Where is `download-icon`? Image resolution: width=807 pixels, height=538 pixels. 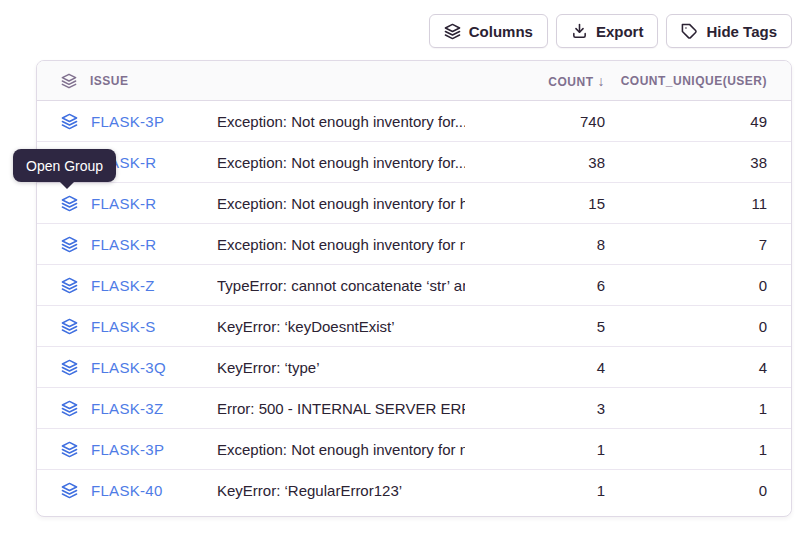
download-icon is located at coordinates (580, 32).